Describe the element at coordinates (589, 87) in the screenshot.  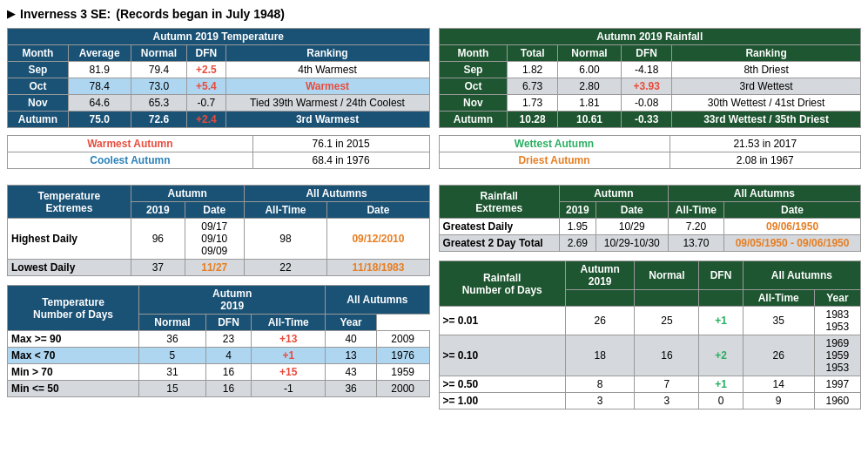
I see `normal-cell: 2.80` at that location.